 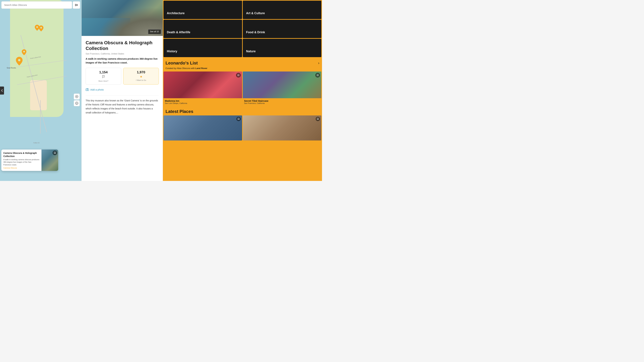 I want to click on madonna-inn-image, so click(x=203, y=85).